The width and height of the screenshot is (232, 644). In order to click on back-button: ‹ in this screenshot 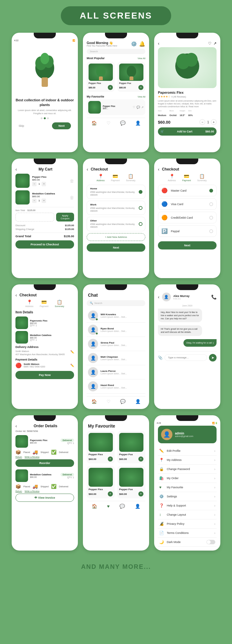, I will do `click(159, 43)`.